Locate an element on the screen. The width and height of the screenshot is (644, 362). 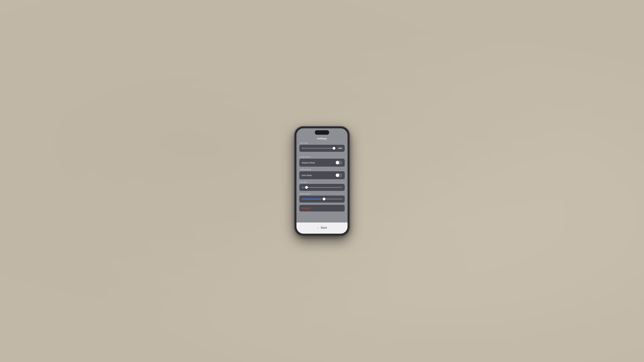
airplane-mode-knob is located at coordinates (338, 163).